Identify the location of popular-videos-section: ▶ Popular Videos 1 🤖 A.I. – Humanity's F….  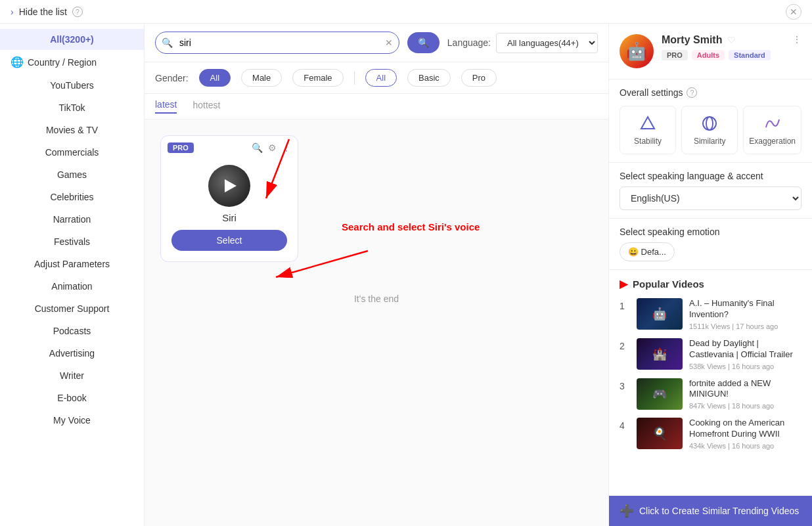
(711, 383).